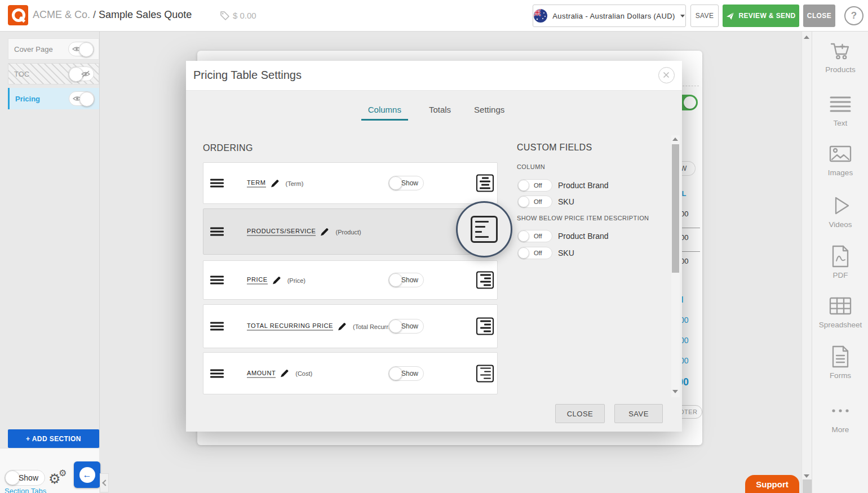 The height and width of the screenshot is (493, 868). I want to click on column-name: TERM, so click(256, 184).